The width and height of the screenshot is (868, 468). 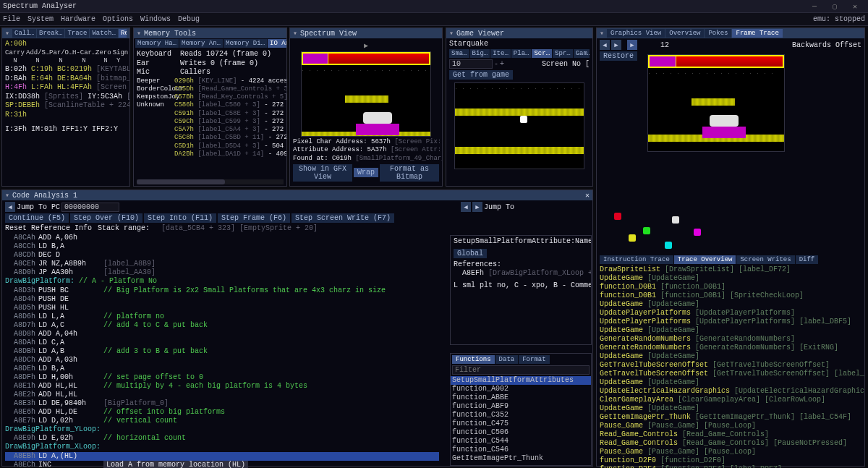 I want to click on menu-hardware: Hardware, so click(x=78, y=19).